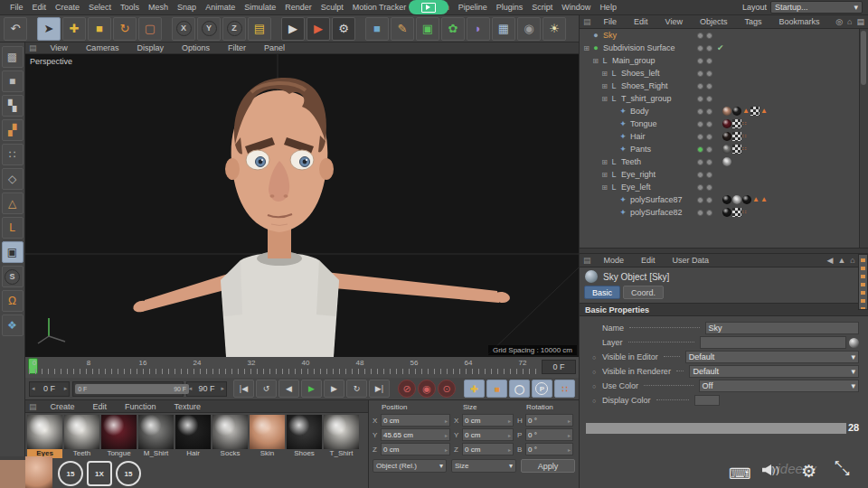  What do you see at coordinates (16, 7) in the screenshot?
I see `menu-file: File` at bounding box center [16, 7].